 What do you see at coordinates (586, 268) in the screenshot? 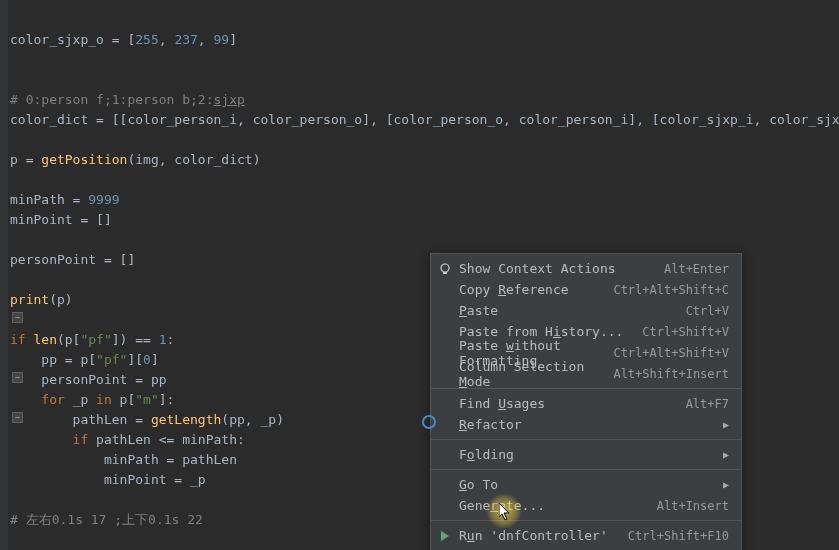
I see `menu-item: Show Context ActionsAlt+Enter` at bounding box center [586, 268].